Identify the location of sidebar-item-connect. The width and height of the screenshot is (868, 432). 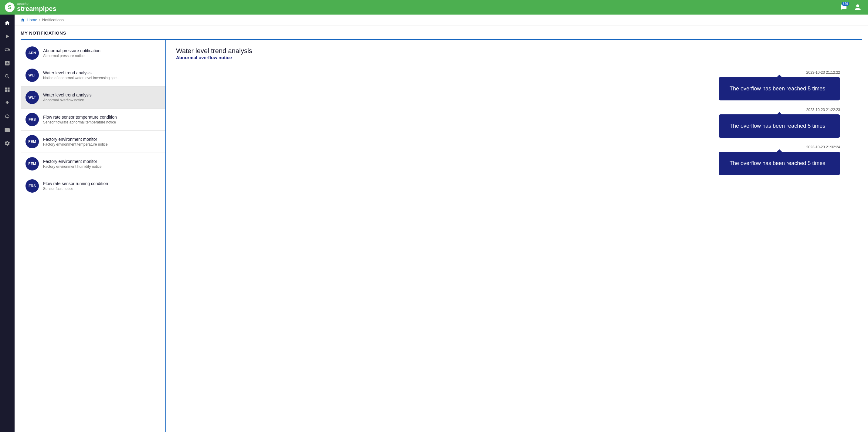
(7, 50).